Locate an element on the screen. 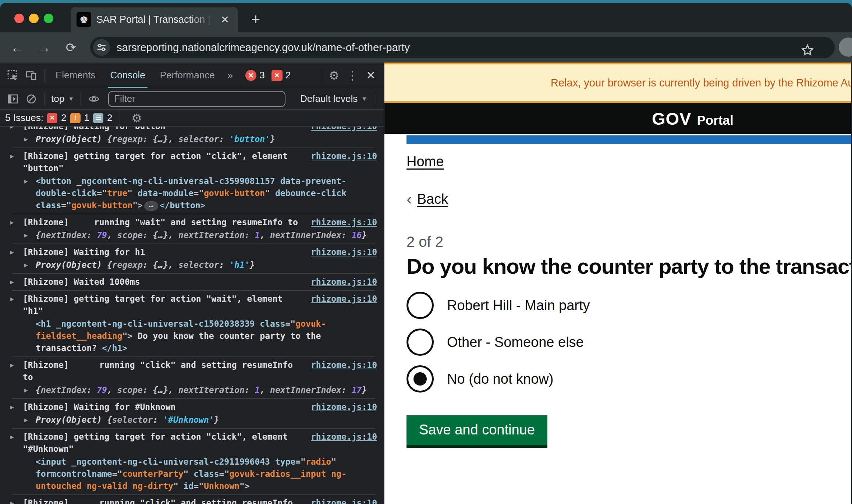  console-entry: ▶[Rhizome] Waiting for h1rhizome.js:10 is located at coordinates (192, 252).